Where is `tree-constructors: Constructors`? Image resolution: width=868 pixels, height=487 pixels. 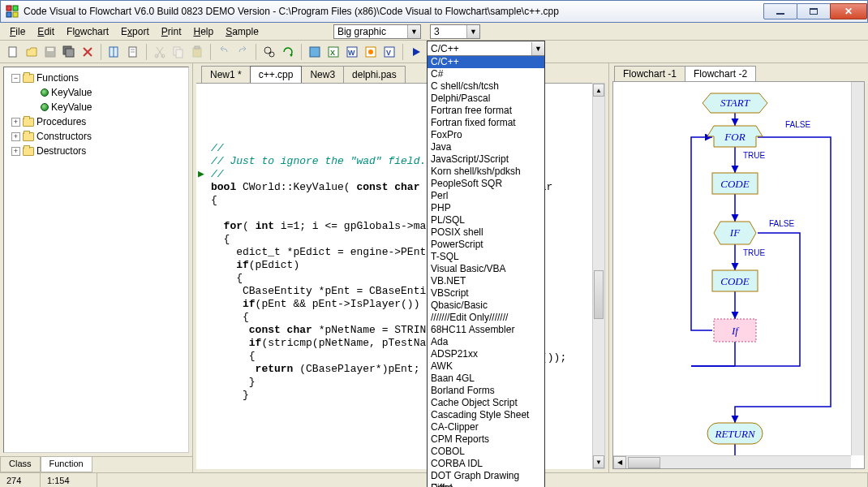 tree-constructors: Constructors is located at coordinates (64, 136).